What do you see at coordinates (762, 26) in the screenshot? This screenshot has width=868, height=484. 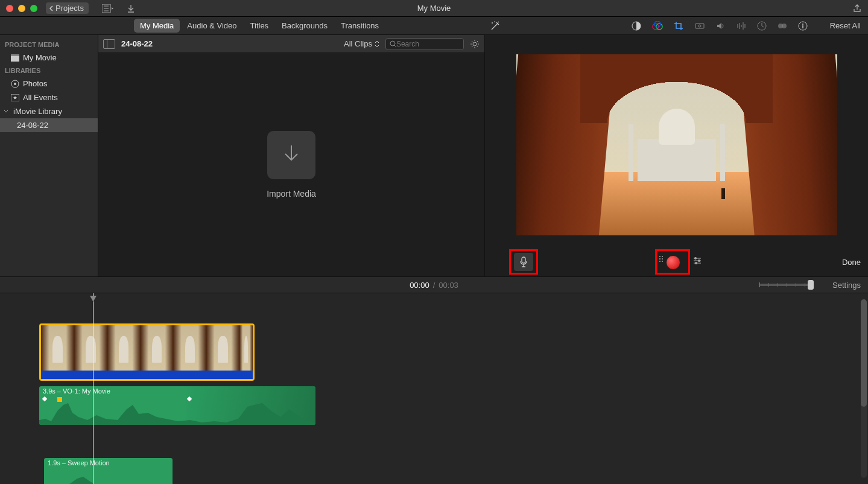 I see `speed-button` at bounding box center [762, 26].